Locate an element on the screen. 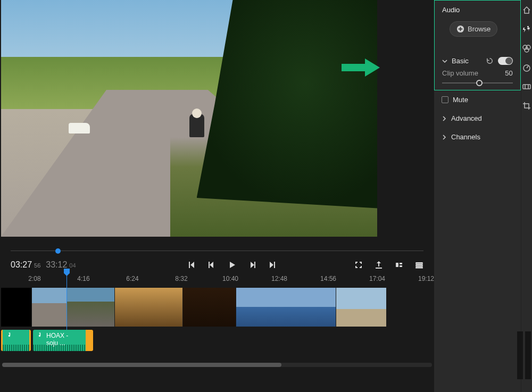 This screenshot has width=532, height=392. mute-row: Mute is located at coordinates (478, 100).